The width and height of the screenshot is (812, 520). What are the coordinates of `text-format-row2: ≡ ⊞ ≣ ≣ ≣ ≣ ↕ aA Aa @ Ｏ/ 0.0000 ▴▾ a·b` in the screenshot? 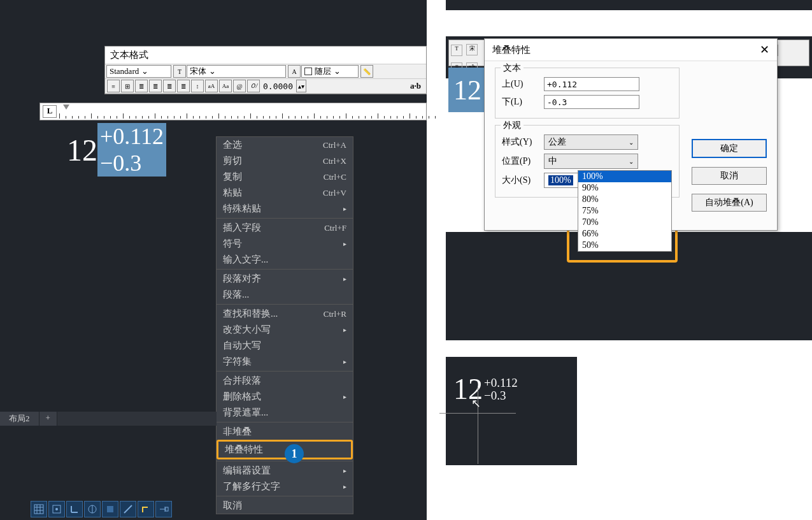 It's located at (266, 87).